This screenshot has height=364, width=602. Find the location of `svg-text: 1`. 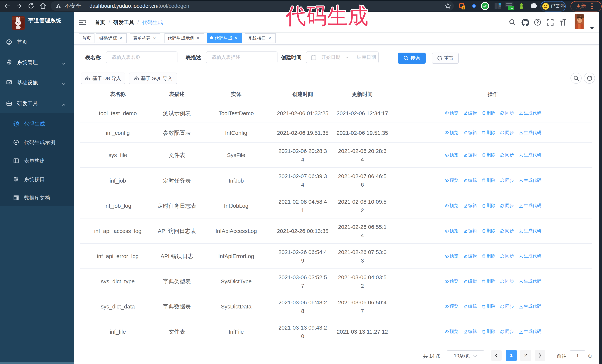

svg-text: 1 is located at coordinates (464, 8).